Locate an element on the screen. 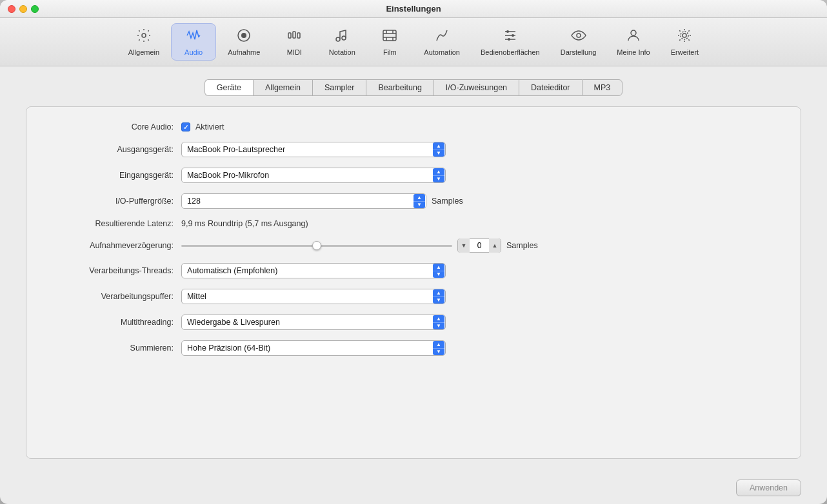 Image resolution: width=827 pixels, height=504 pixels. apply-button: Anwenden is located at coordinates (769, 488).